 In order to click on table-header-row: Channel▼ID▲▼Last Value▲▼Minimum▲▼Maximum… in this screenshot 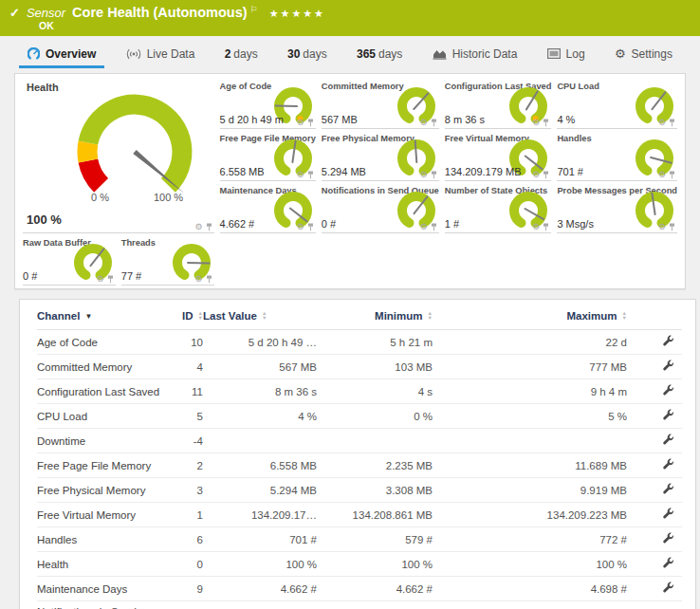, I will do `click(359, 316)`.